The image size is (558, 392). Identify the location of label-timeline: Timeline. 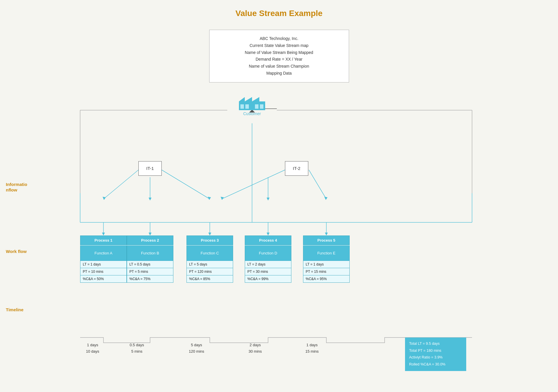
(19, 310).